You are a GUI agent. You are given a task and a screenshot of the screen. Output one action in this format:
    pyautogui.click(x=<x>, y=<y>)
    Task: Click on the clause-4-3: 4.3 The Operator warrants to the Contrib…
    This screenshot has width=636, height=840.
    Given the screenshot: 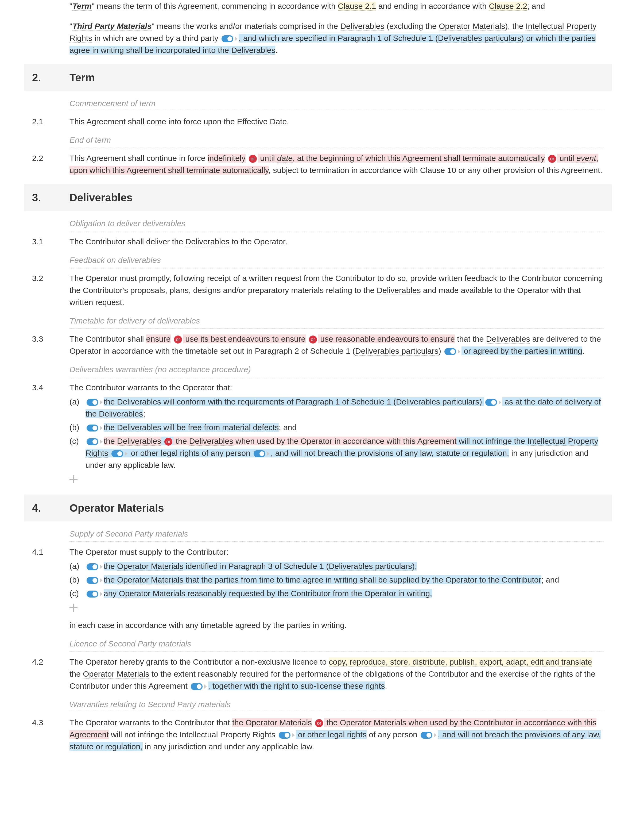 What is the action you would take?
    pyautogui.click(x=318, y=734)
    